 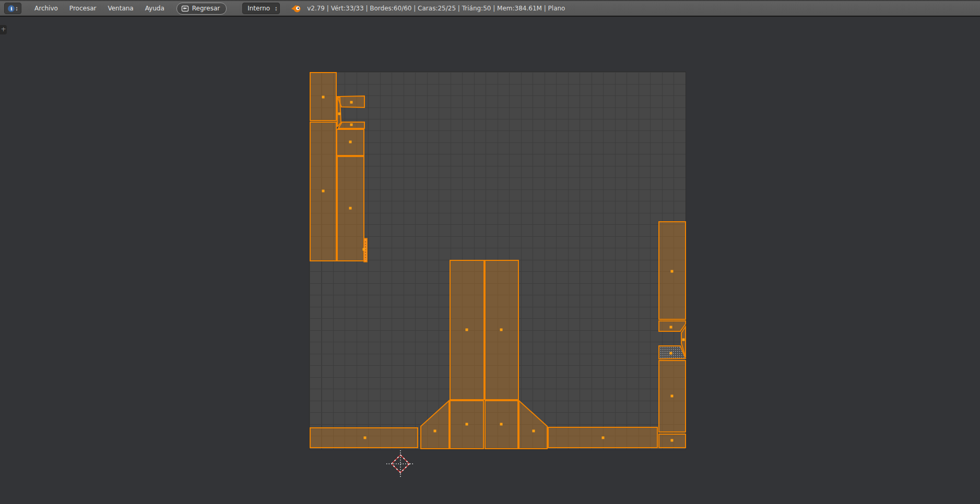 What do you see at coordinates (400, 464) in the screenshot?
I see `uv-2d-cursor` at bounding box center [400, 464].